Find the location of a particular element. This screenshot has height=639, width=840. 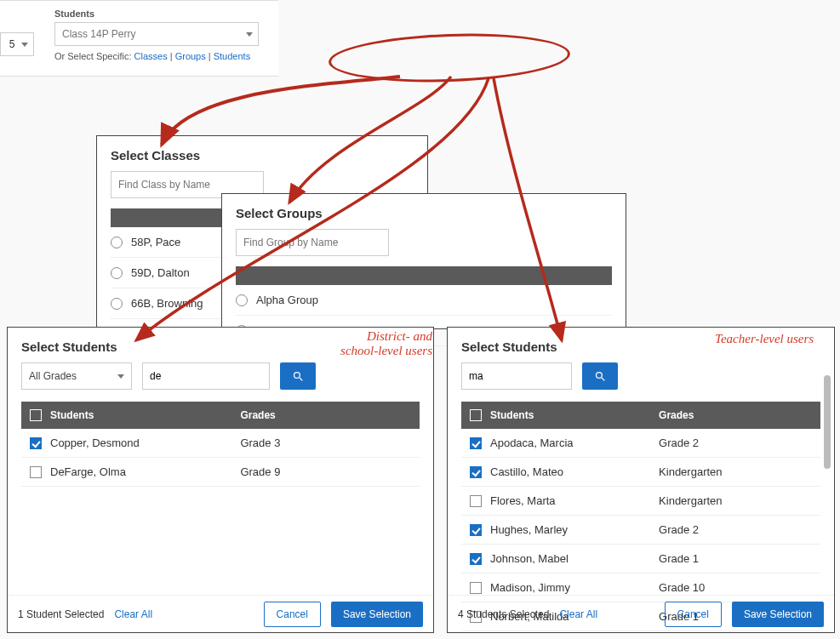

grade-filter-dropdown: All Grades is located at coordinates (77, 376).